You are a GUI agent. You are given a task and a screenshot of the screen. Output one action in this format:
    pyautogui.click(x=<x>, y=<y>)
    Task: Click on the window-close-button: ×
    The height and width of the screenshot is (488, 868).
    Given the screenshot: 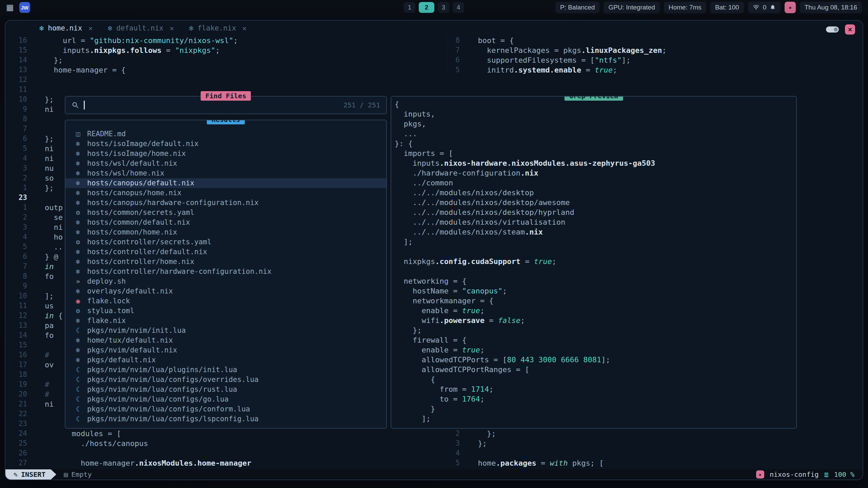 What is the action you would take?
    pyautogui.click(x=850, y=29)
    